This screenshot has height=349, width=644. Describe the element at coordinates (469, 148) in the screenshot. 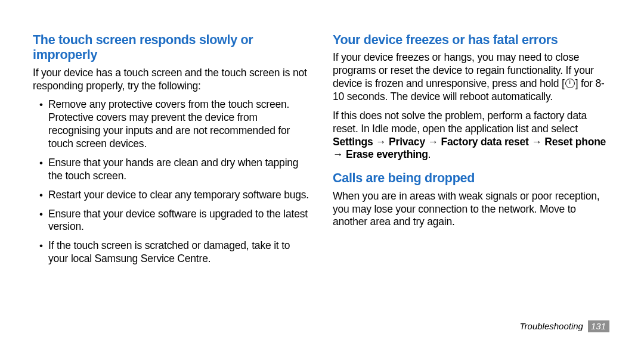

I see `settings-path: Settings → Privacy → Factory data reset …` at that location.